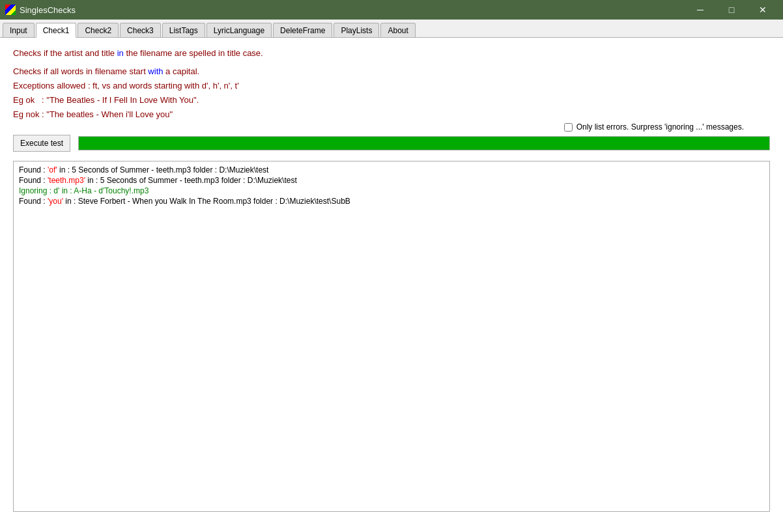  I want to click on desc-line2: Checks if all words in filename start wi…, so click(392, 72).